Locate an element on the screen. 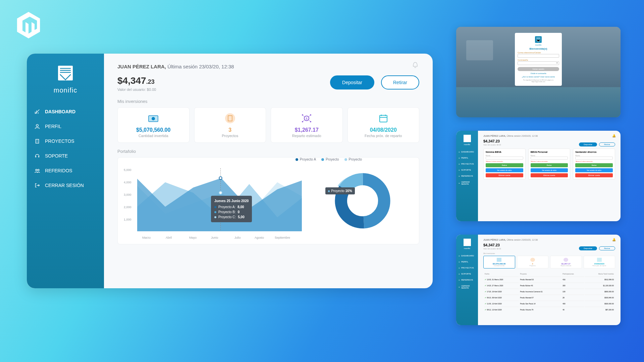 The width and height of the screenshot is (644, 362). nav-list: DASHBOARD PERFIL PROYECTOS SOPORTE REFER… is located at coordinates (65, 148).